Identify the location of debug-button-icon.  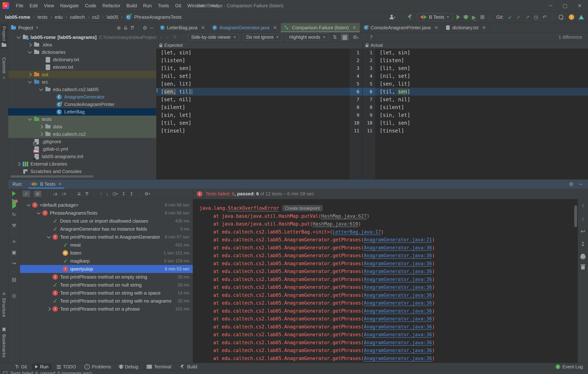
(466, 17).